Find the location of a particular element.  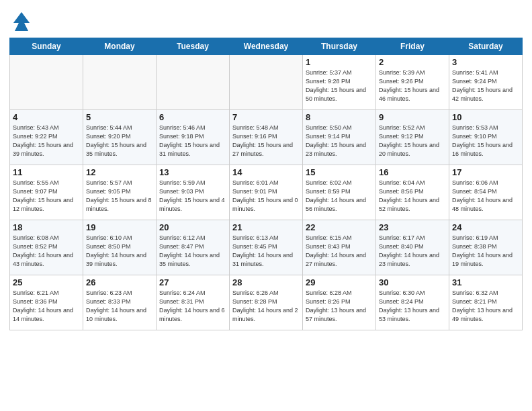

col-header-sunday: Sunday is located at coordinates (47, 47).